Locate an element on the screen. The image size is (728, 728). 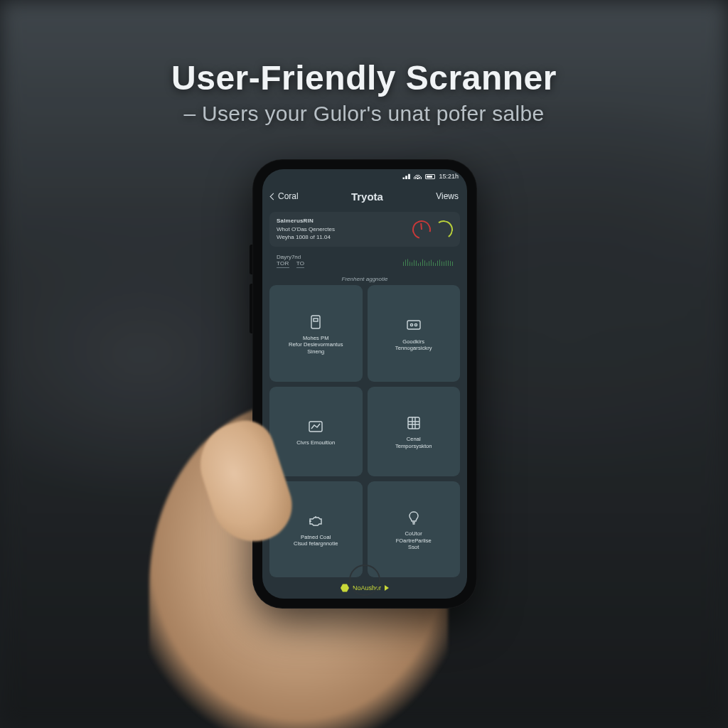
views-button: Views is located at coordinates (447, 196).